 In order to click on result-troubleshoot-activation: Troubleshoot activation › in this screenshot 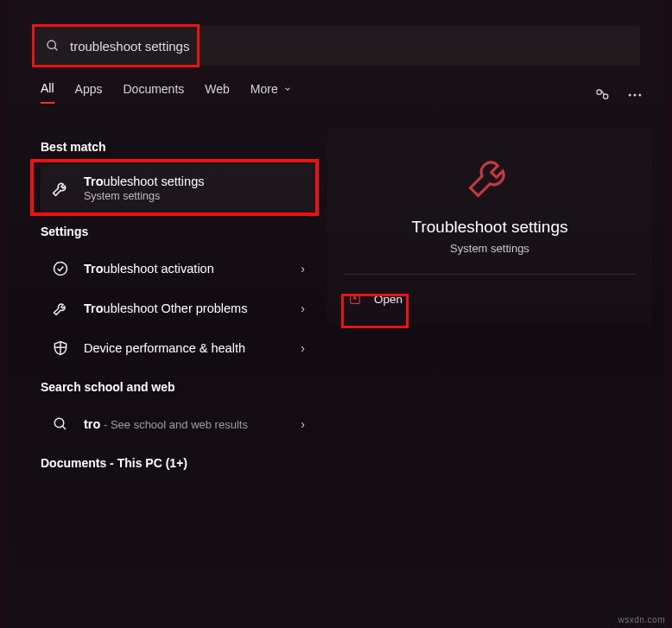, I will do `click(178, 269)`.